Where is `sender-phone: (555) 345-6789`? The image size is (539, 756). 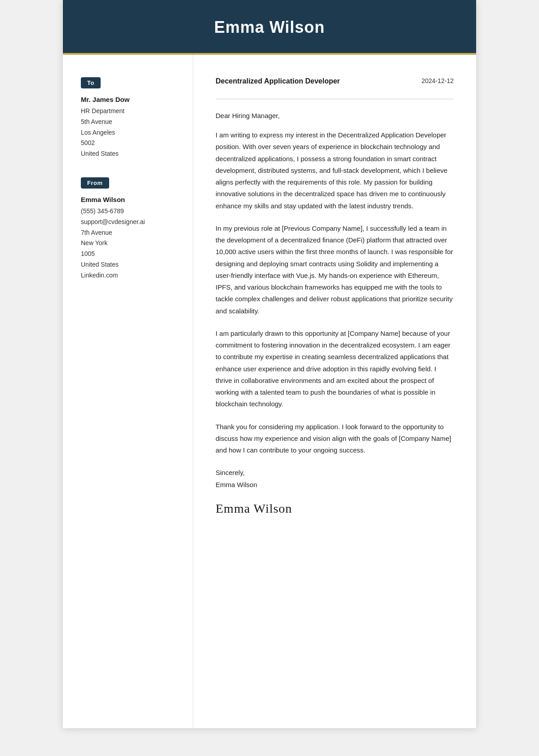
sender-phone: (555) 345-6789 is located at coordinates (102, 211).